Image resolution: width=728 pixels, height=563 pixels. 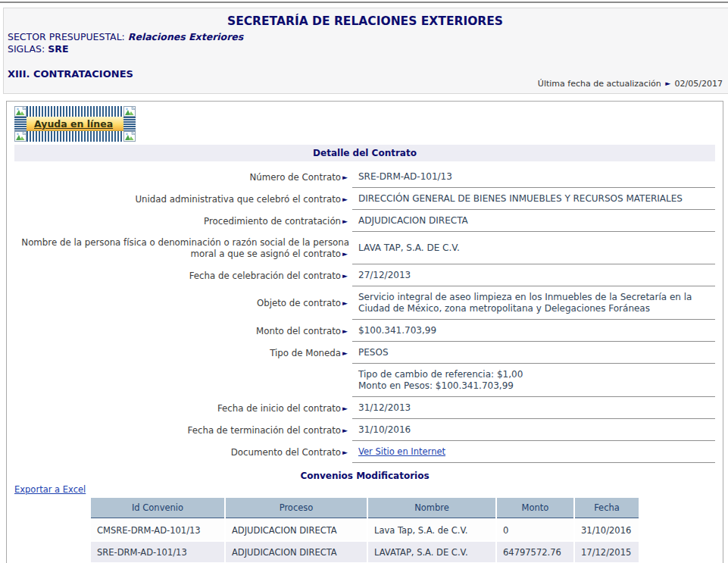 What do you see at coordinates (130, 124) in the screenshot?
I see `stripe-right` at bounding box center [130, 124].